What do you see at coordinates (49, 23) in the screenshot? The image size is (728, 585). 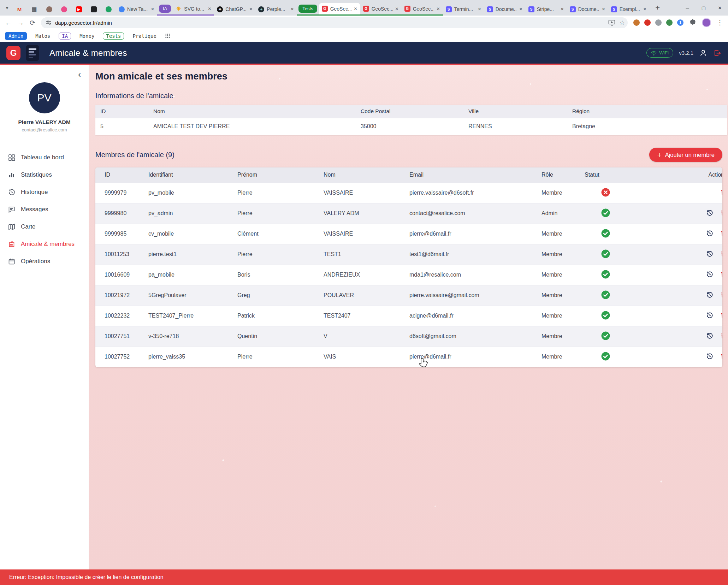 I see `site-settings-icon` at bounding box center [49, 23].